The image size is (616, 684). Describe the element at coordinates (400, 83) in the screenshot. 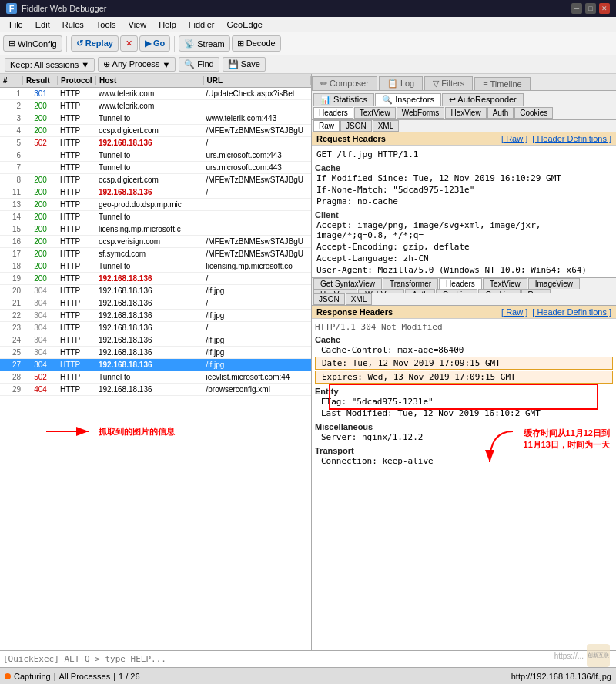

I see `tab-log: 📋 Log` at that location.